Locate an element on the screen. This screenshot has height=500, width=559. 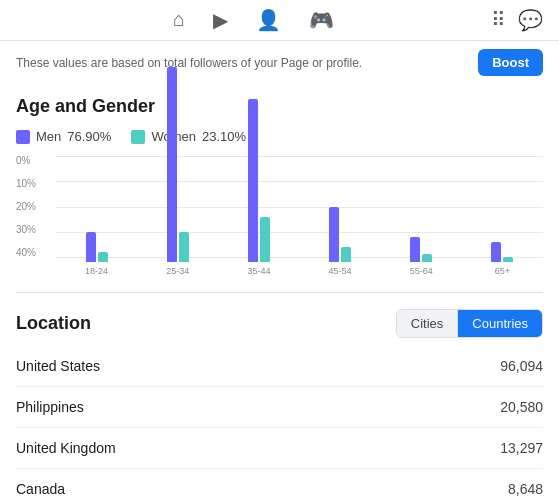
age-label: 25-34 is located at coordinates (178, 271).